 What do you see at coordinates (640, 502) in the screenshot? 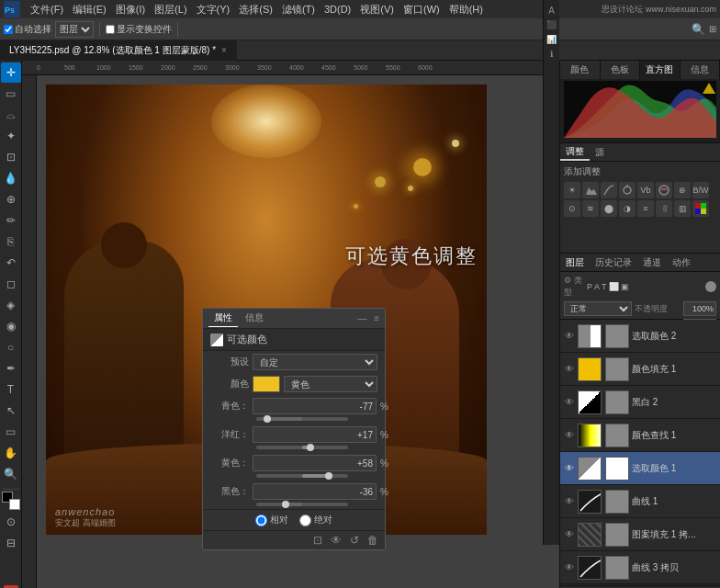
I see `layer-item-curves-1: 👁 曲线 1` at bounding box center [640, 502].